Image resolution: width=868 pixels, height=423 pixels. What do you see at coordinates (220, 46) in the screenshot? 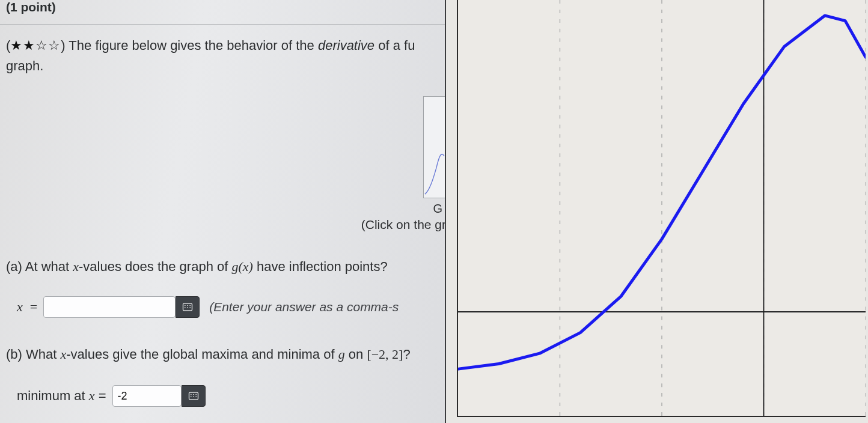
I see `question-intro: (★★☆☆) The figure below gives the behavi…` at bounding box center [220, 46].